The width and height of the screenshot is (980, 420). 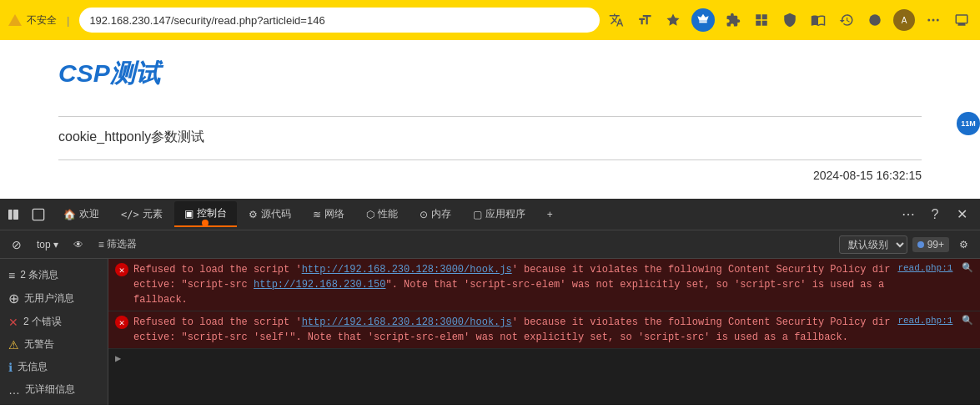 I want to click on warnings-label: 无警告, so click(x=39, y=344).